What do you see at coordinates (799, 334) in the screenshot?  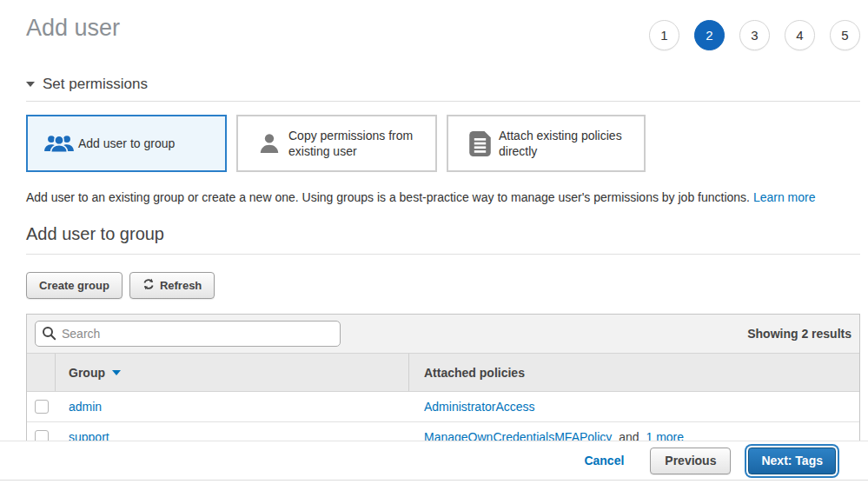 I see `results-count: Showing 2 results` at bounding box center [799, 334].